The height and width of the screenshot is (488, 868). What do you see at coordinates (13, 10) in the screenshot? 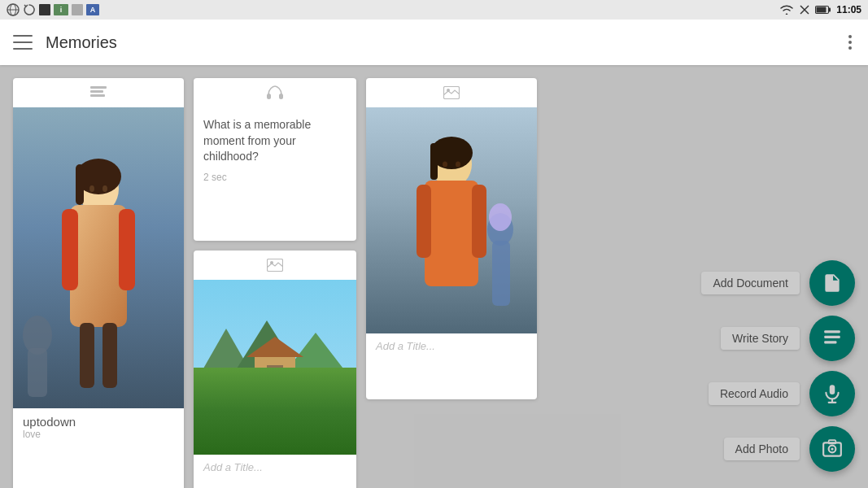
I see `globe-icon` at bounding box center [13, 10].